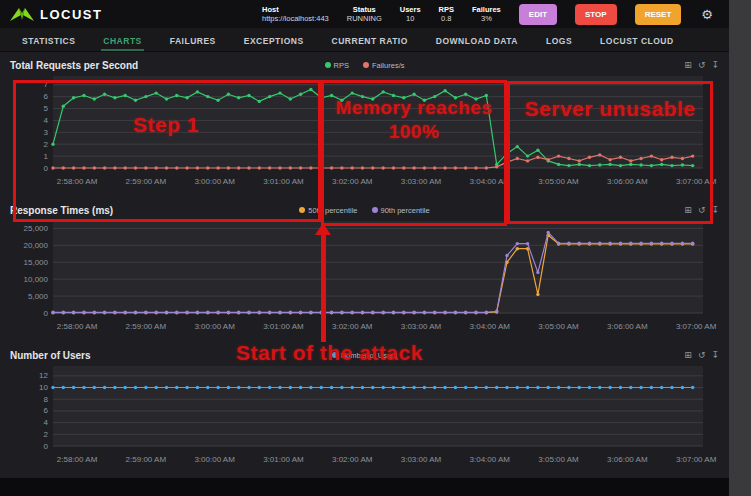 This screenshot has height=496, width=751. What do you see at coordinates (707, 14) in the screenshot?
I see `gear-icon: ⚙` at bounding box center [707, 14].